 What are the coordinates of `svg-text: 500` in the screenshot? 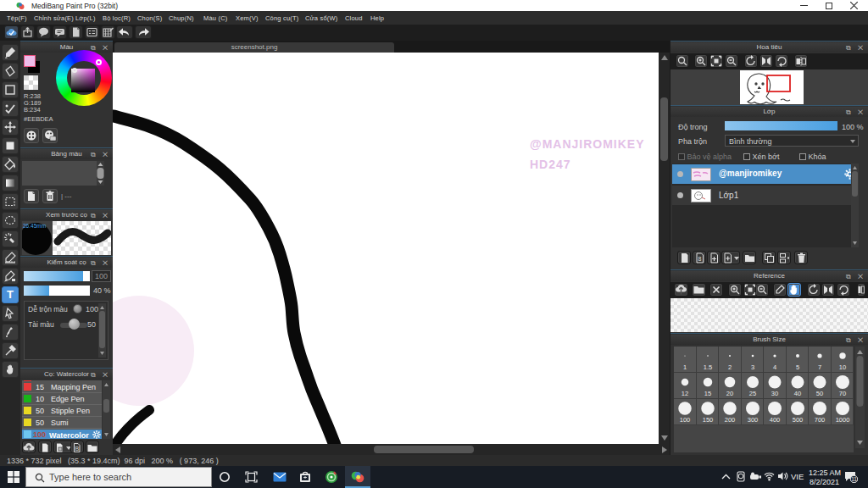 It's located at (797, 420).